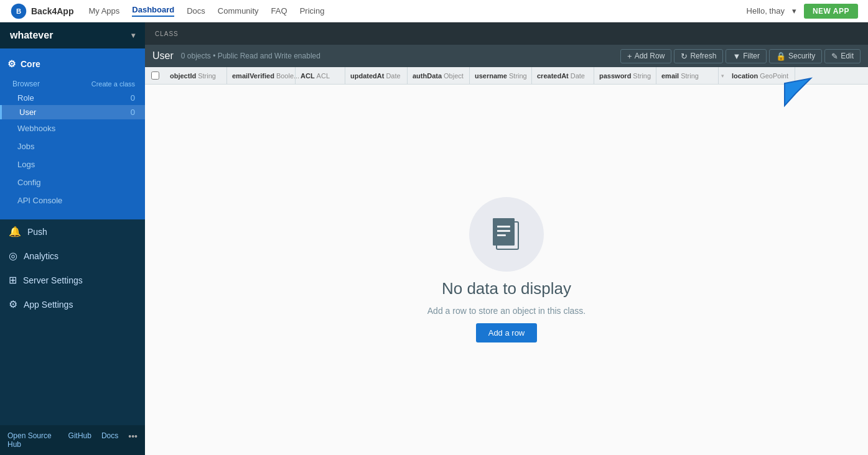 This screenshot has height=455, width=868. I want to click on col-acl-type: ACL, so click(324, 76).